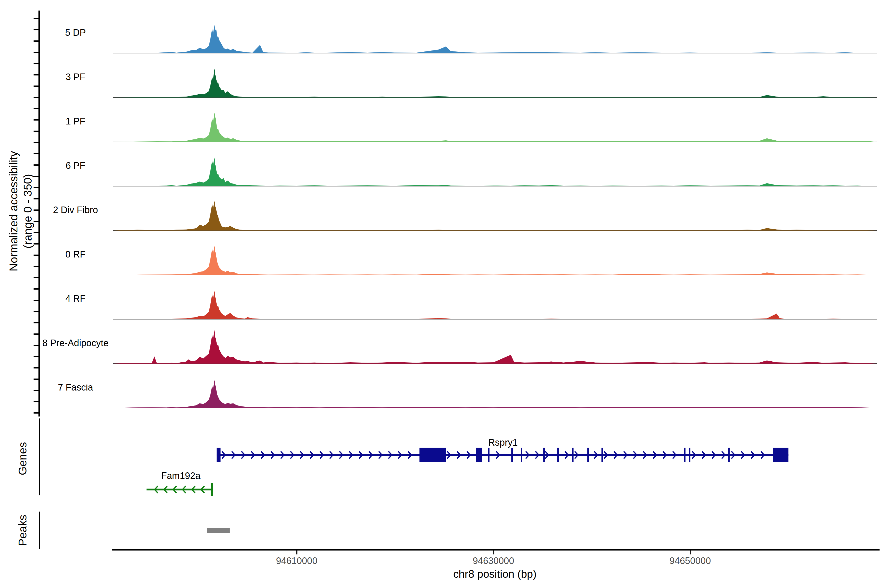  Describe the element at coordinates (495, 574) in the screenshot. I see `x-axis-title: chr8 position (bp)` at that location.